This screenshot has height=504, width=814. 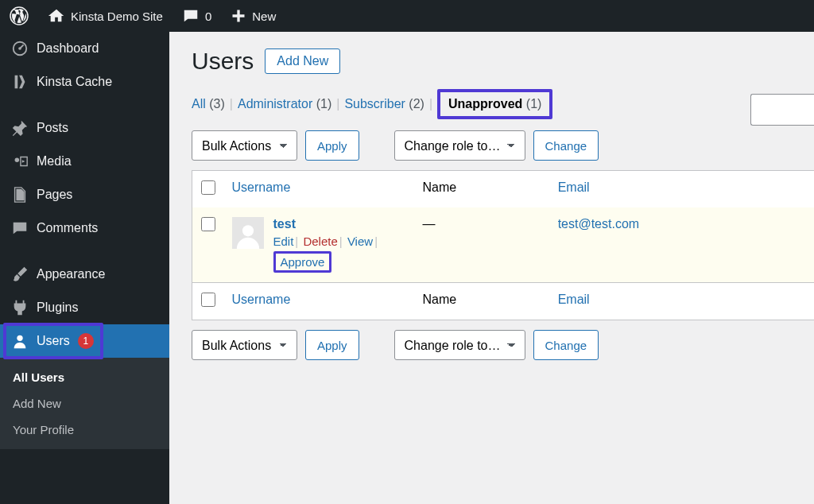 I want to click on apply-button-bottom: Apply, so click(x=332, y=345).